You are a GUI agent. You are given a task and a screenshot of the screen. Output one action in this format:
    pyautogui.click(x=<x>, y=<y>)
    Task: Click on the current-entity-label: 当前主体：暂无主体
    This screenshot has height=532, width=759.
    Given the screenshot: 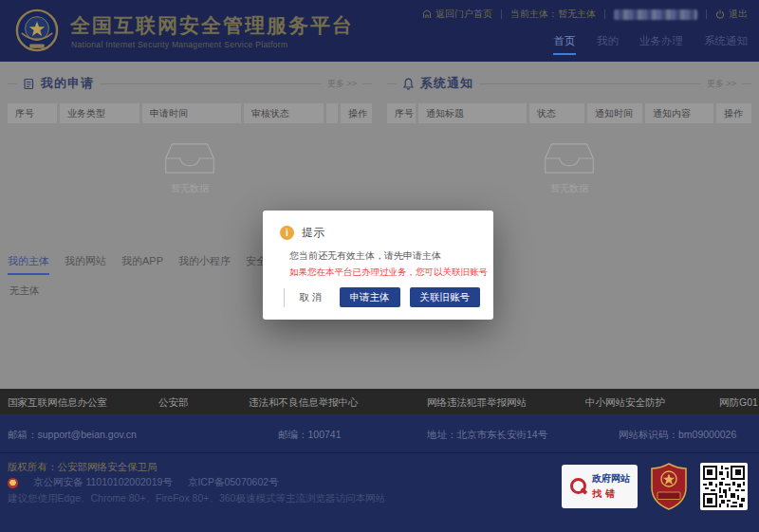 What is the action you would take?
    pyautogui.click(x=553, y=14)
    